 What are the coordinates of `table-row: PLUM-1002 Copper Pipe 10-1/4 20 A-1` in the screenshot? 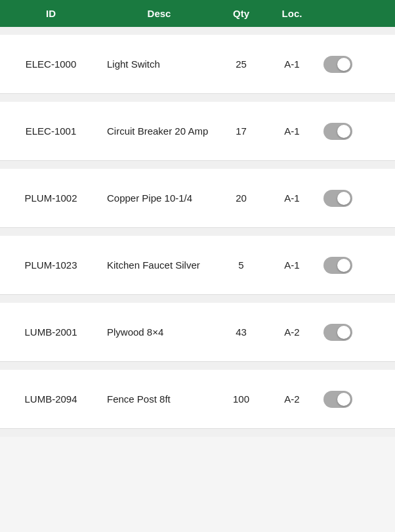 It's located at (198, 198).